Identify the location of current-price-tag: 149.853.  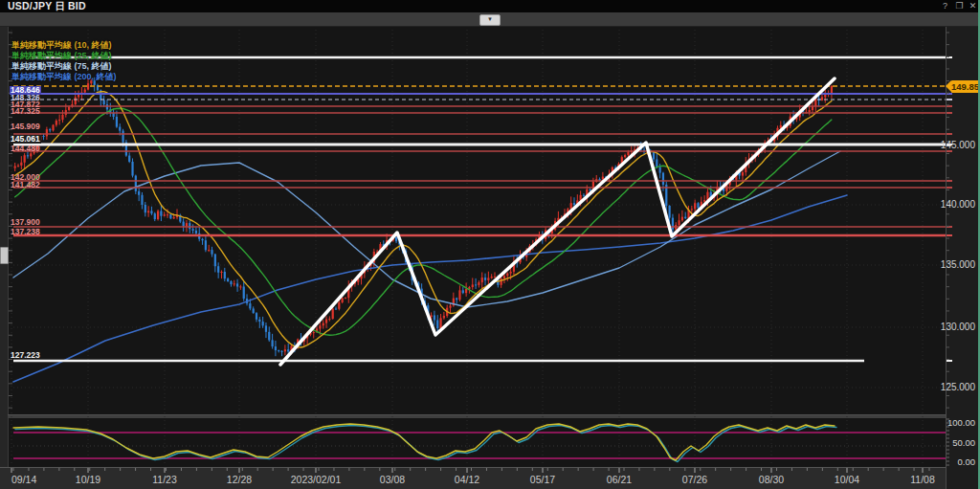
(966, 86).